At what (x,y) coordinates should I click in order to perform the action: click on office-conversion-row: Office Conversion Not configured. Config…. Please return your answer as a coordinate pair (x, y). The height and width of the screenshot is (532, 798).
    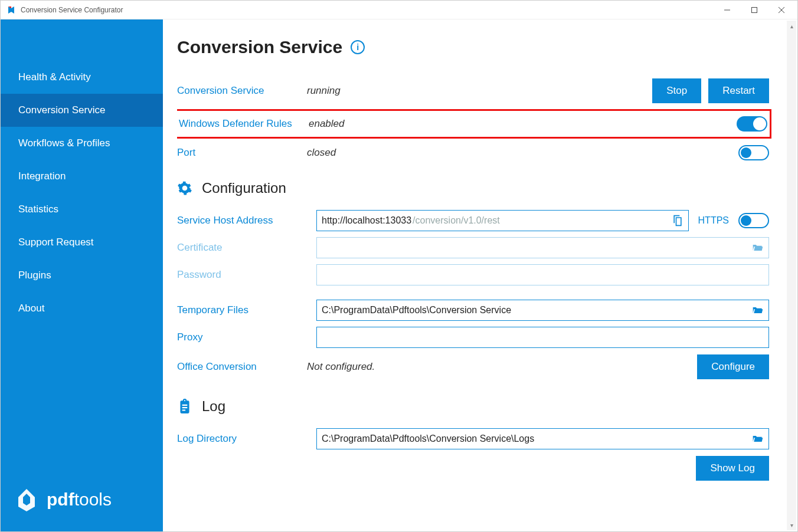
    Looking at the image, I should click on (473, 367).